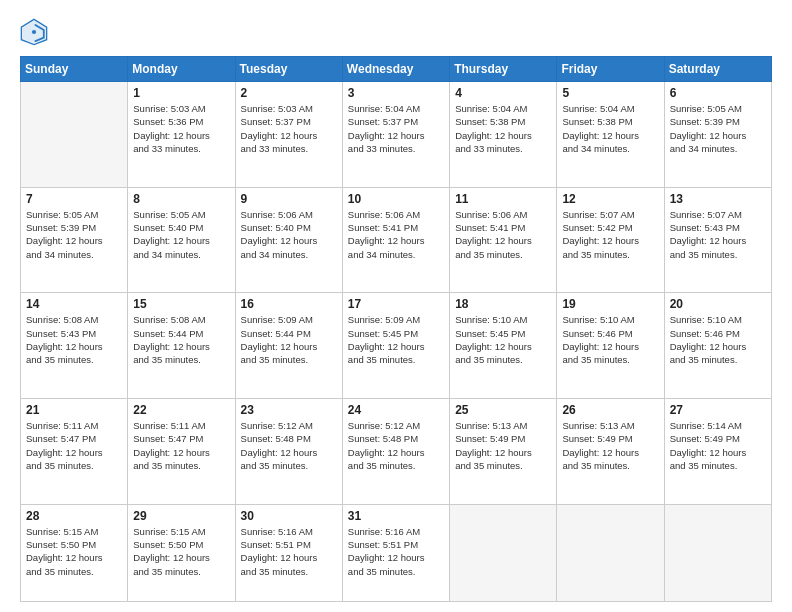  Describe the element at coordinates (504, 70) in the screenshot. I see `weekday-header: Thursday` at that location.